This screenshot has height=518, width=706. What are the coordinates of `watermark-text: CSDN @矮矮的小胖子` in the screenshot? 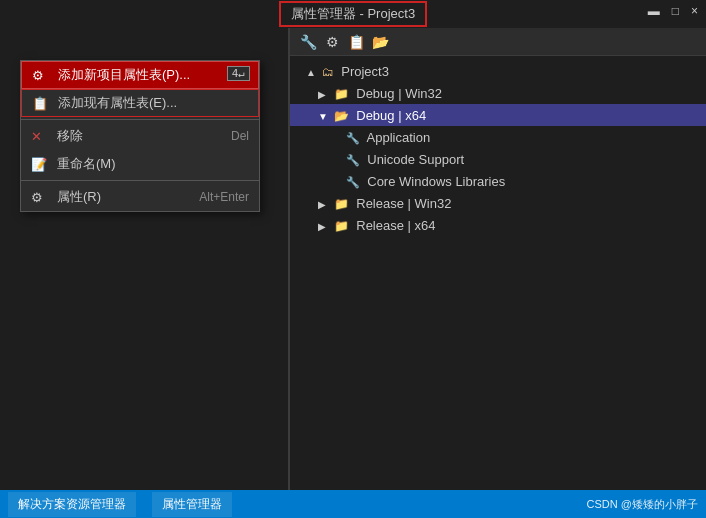 It's located at (642, 504).